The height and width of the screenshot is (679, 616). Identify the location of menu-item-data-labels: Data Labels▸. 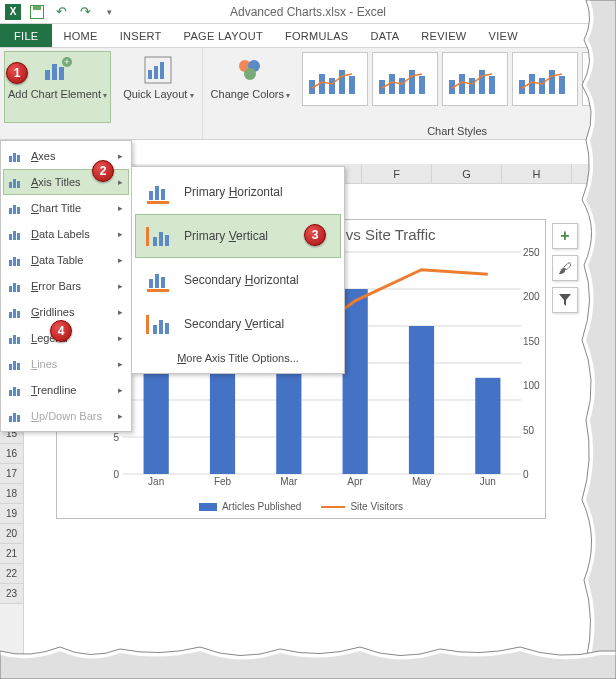
(66, 234).